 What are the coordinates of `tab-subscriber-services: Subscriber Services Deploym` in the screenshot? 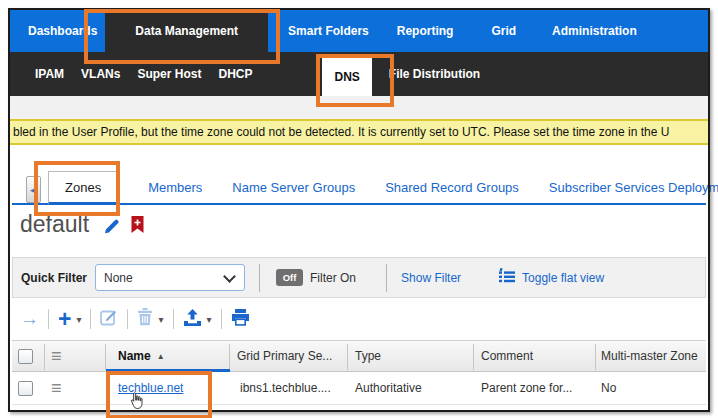 It's located at (634, 192).